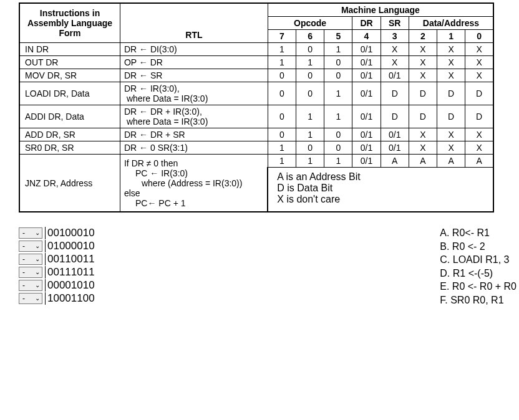 This screenshot has height=420, width=519. What do you see at coordinates (381, 190) in the screenshot?
I see `legend-cell: A is an Address Bit D is Data Bit X is d…` at bounding box center [381, 190].